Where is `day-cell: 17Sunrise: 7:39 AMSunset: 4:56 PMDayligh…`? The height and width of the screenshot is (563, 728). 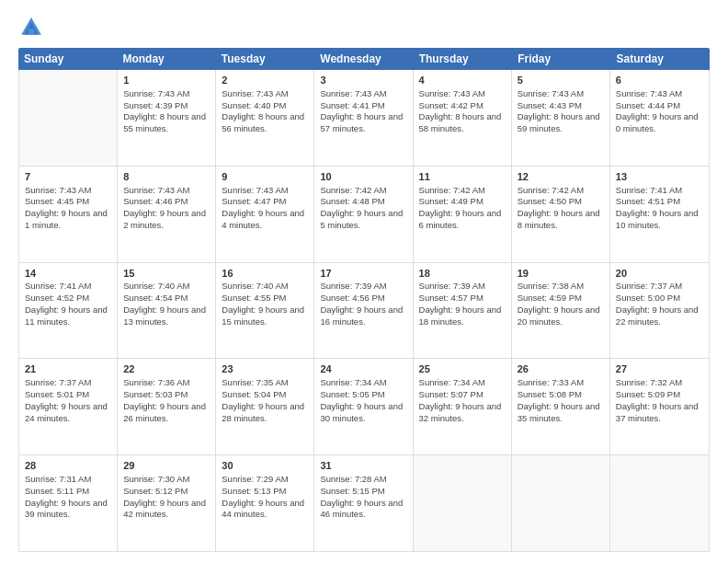 day-cell: 17Sunrise: 7:39 AMSunset: 4:56 PMDayligh… is located at coordinates (364, 311).